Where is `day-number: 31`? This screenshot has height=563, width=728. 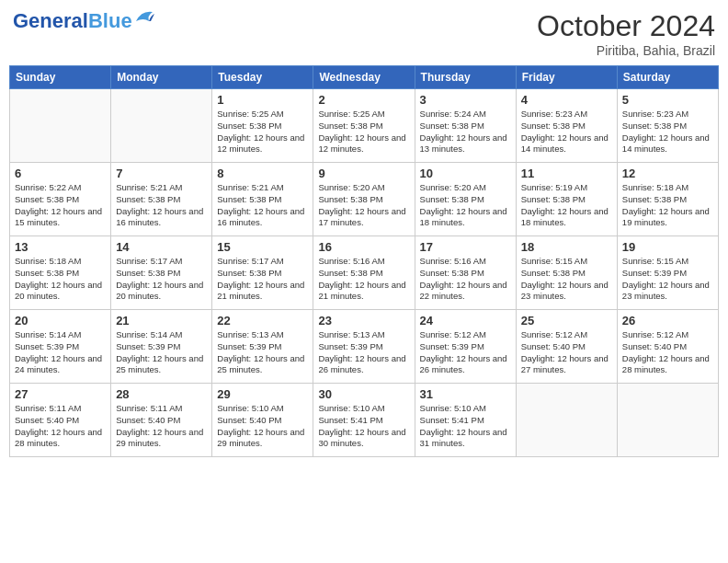
day-number: 31 is located at coordinates (465, 394).